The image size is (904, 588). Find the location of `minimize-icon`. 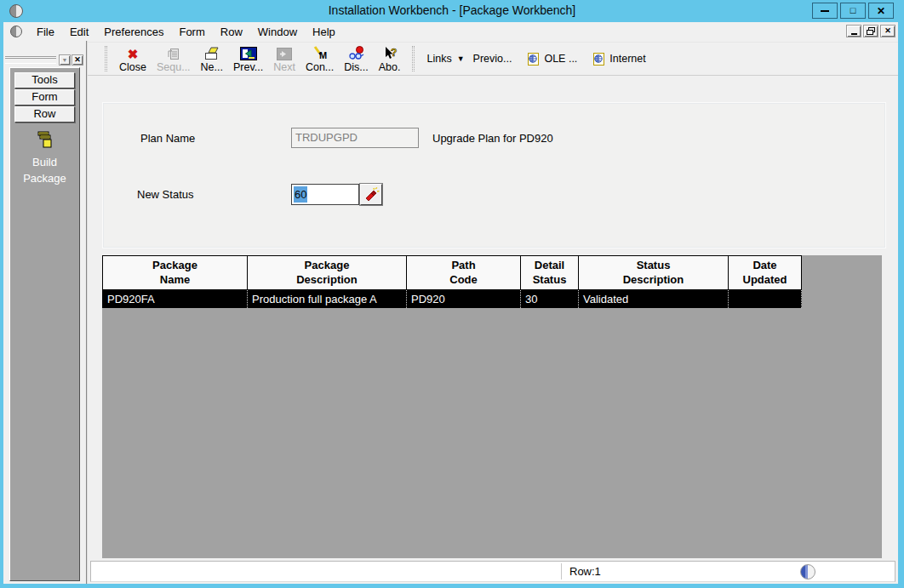

minimize-icon is located at coordinates (825, 11).